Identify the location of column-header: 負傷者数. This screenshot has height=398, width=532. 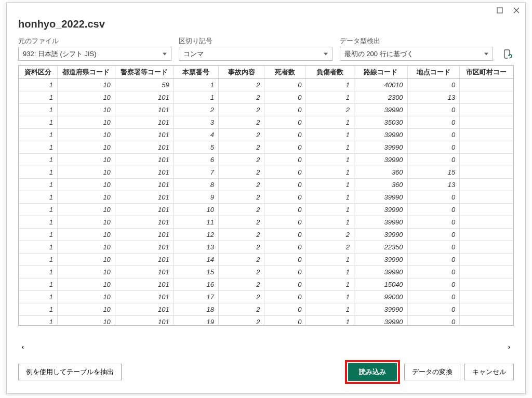
(330, 73).